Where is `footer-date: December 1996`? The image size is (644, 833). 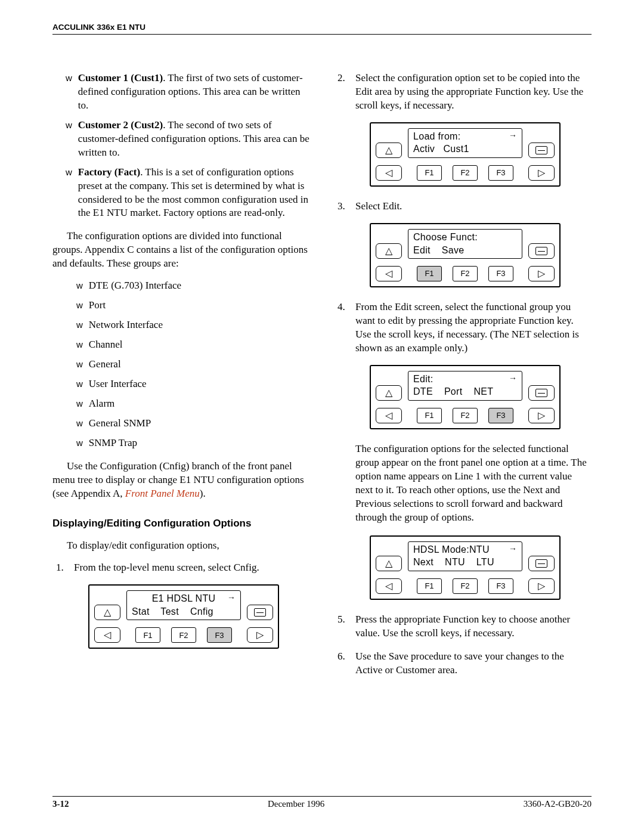 footer-date: December 1996 is located at coordinates (296, 804).